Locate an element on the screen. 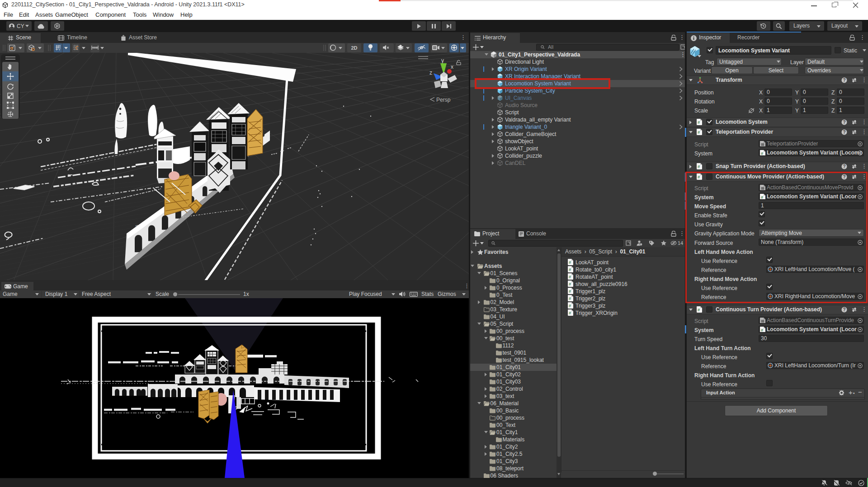 The width and height of the screenshot is (868, 487). svg-text: z is located at coordinates (431, 73).